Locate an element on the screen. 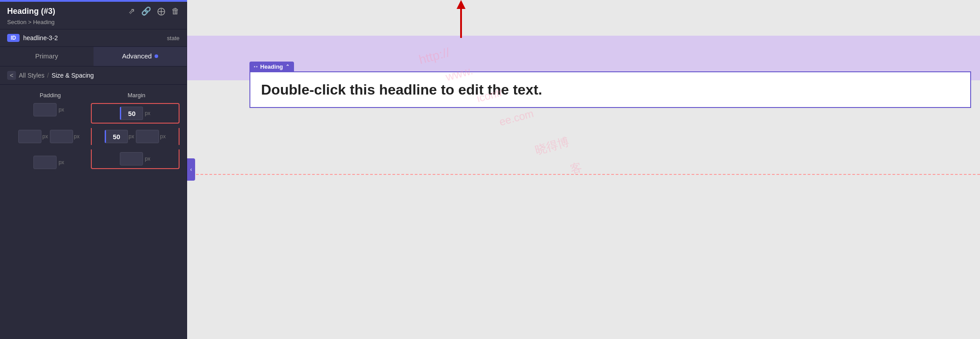 This screenshot has height=339, width=980. back-button: < is located at coordinates (12, 75).